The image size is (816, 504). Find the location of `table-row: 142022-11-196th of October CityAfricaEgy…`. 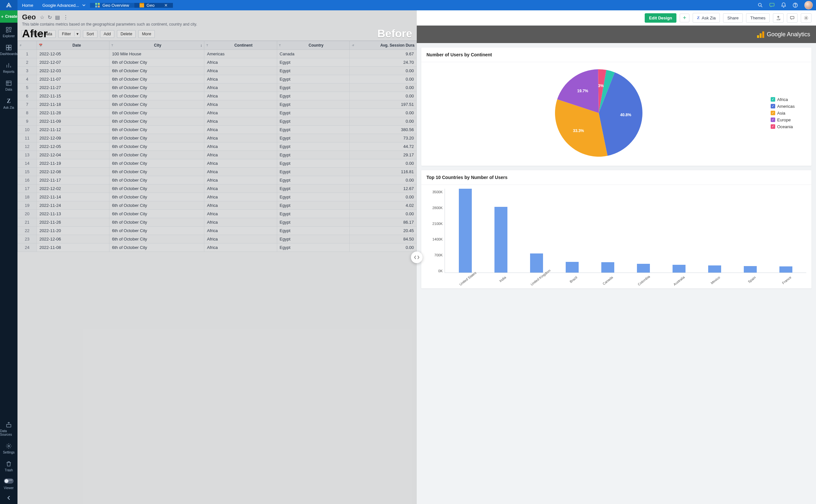

table-row: 142022-11-196th of October CityAfricaEgy… is located at coordinates (217, 163).